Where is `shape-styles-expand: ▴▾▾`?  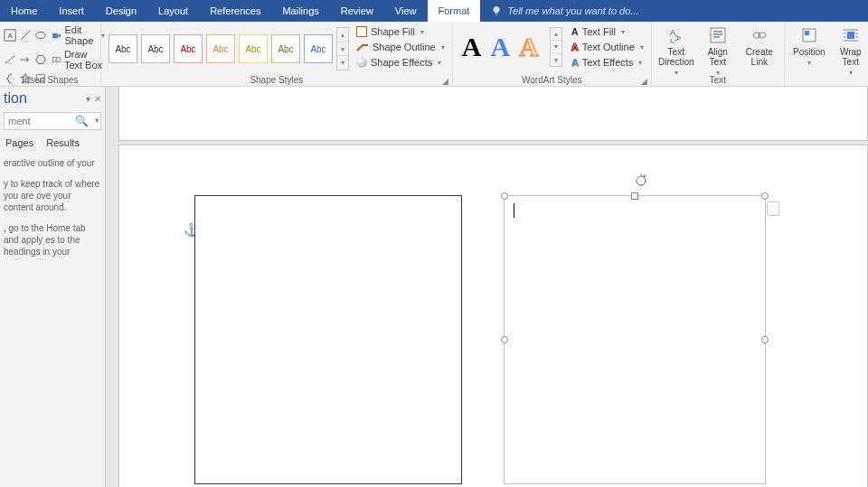
shape-styles-expand: ▴▾▾ is located at coordinates (343, 49).